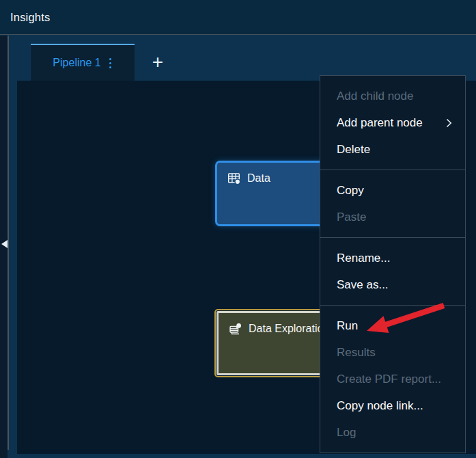  Describe the element at coordinates (4, 244) in the screenshot. I see `collapse-panel-arrow-icon` at that location.